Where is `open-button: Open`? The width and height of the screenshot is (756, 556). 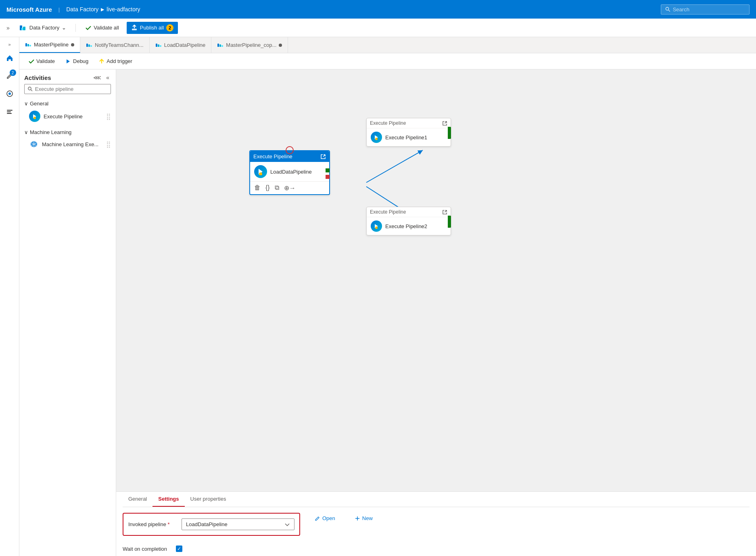 open-button: Open is located at coordinates (325, 518).